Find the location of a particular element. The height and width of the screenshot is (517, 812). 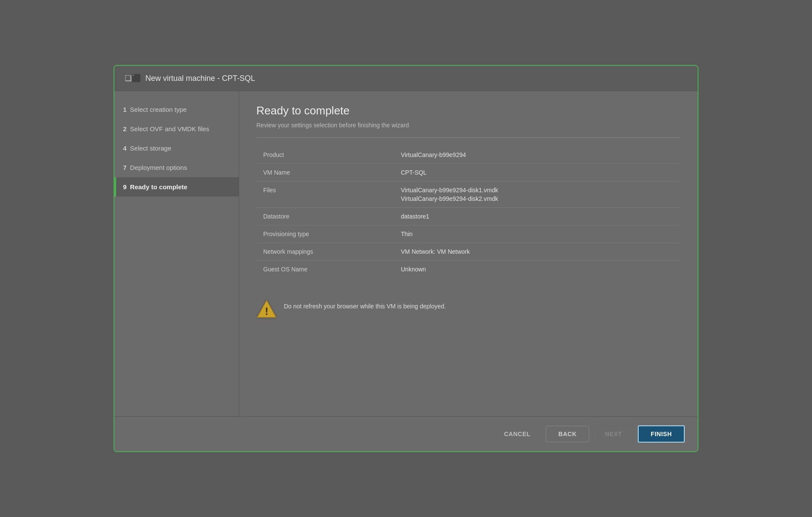

sidebar-item-4-number: 4 is located at coordinates (125, 148).